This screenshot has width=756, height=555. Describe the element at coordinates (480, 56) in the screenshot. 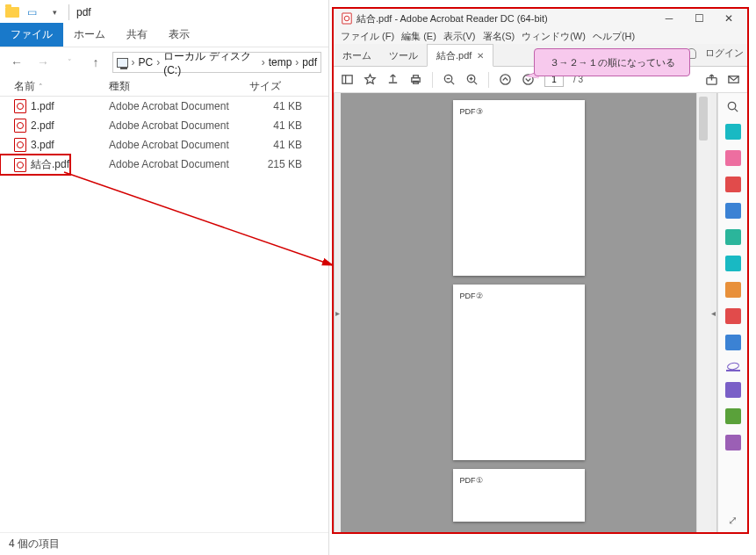

I see `close-tab-icon: ✕` at that location.